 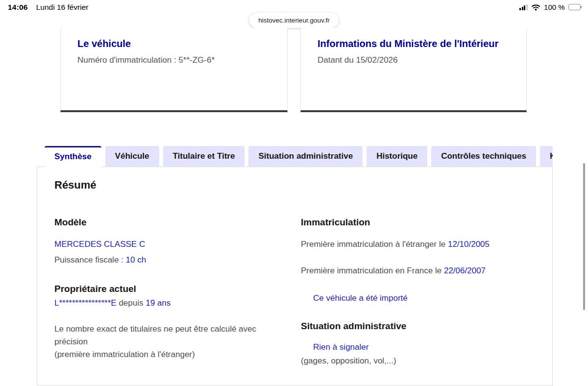 I want to click on situation-heading: Situation administrative, so click(x=418, y=326).